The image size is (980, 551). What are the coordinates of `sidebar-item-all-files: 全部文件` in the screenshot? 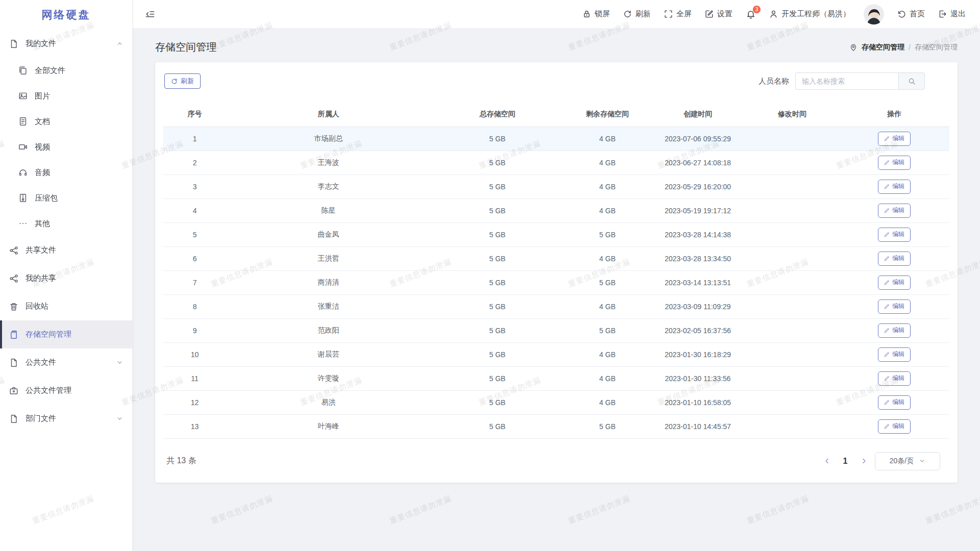 It's located at (66, 70).